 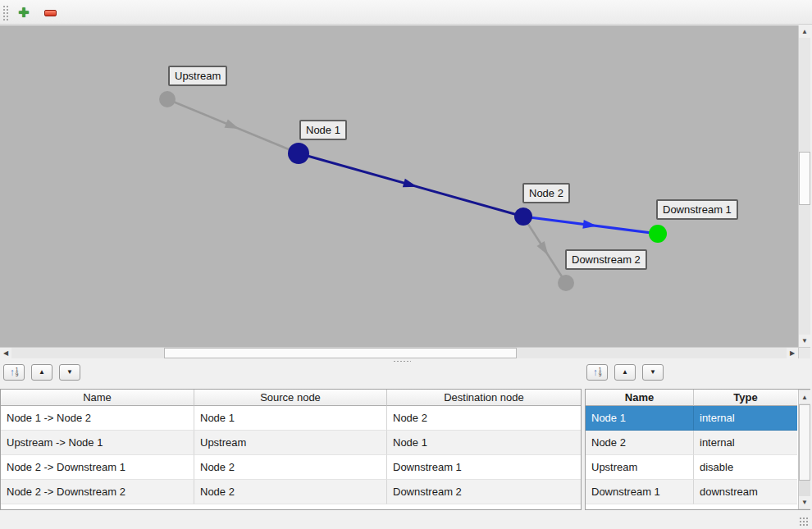 What do you see at coordinates (697, 443) in the screenshot?
I see `table-row: Node 2internal` at bounding box center [697, 443].